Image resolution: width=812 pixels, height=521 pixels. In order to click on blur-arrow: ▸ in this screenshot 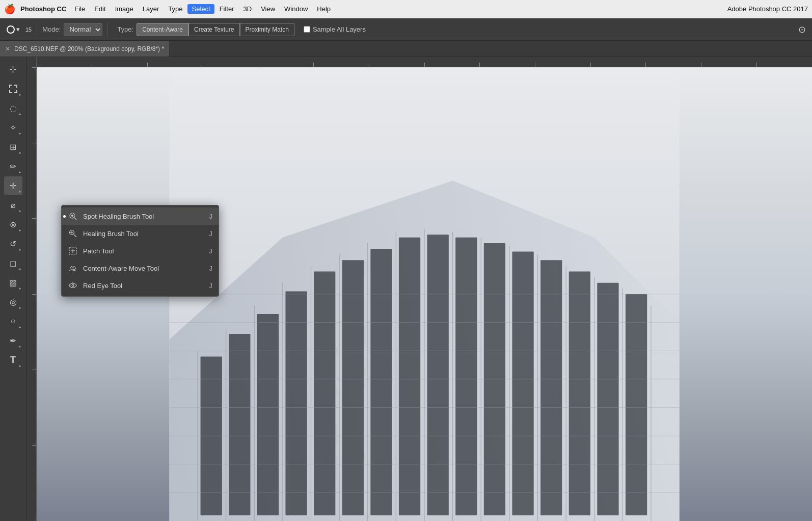, I will do `click(20, 308)`.